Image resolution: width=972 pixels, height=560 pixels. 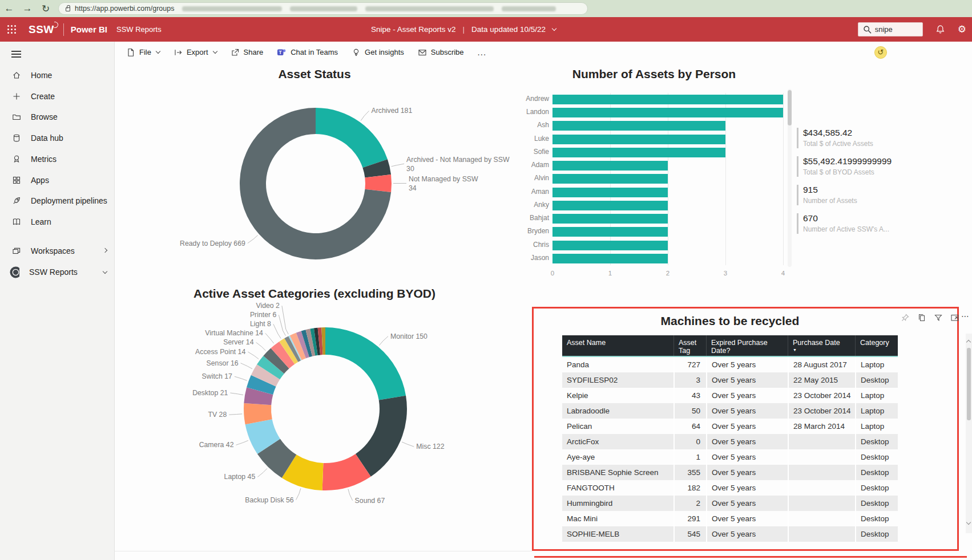 I want to click on layers-icon, so click(x=16, y=251).